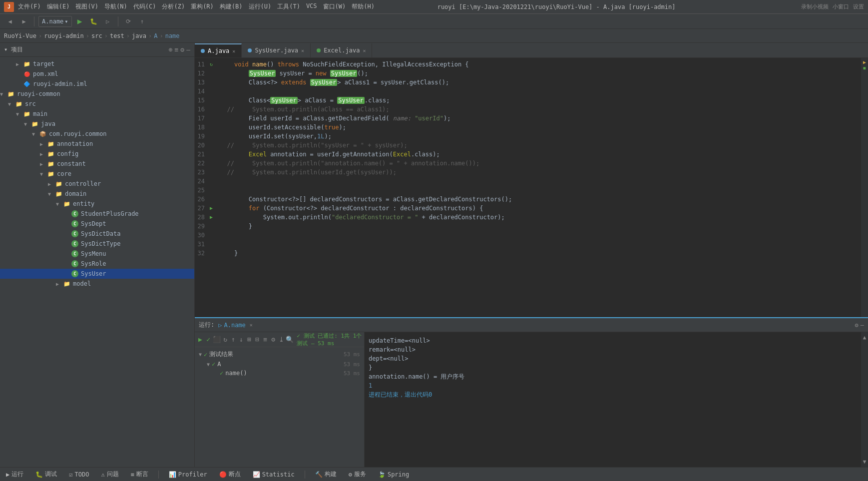 The image size is (868, 481). I want to click on tree-item-controller: ▶ 📁 controller, so click(97, 184).